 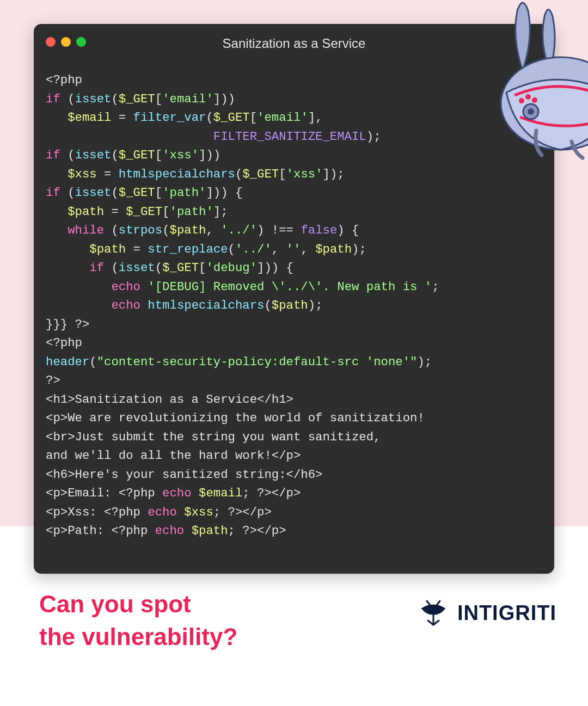 I want to click on code-line: <p>Xss: <?php, so click(x=97, y=512).